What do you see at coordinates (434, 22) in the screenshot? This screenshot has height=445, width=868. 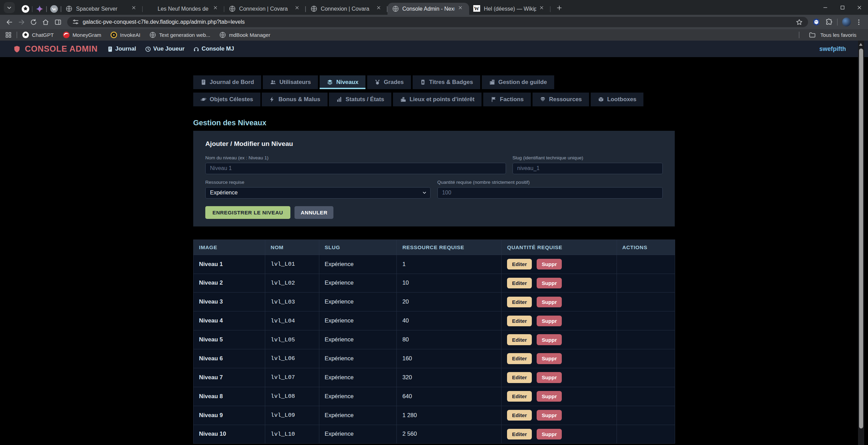 I see `browser-toolbar: galactic-pve-conquest-c7fe.dev.flatlogic…` at bounding box center [434, 22].